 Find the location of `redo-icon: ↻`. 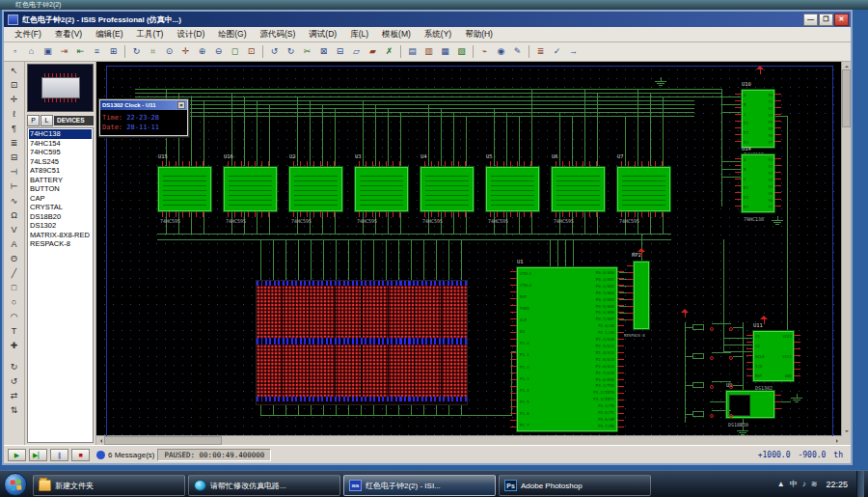

redo-icon: ↻ is located at coordinates (291, 52).